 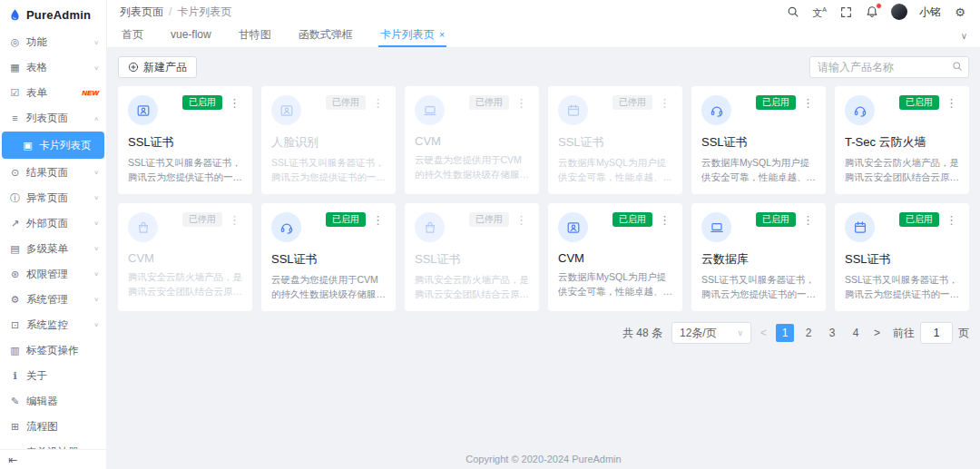 I want to click on table-icon: ▦, so click(x=15, y=67).